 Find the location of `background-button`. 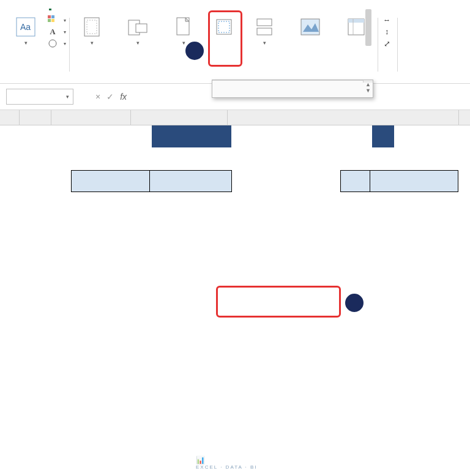

background-button is located at coordinates (310, 28).